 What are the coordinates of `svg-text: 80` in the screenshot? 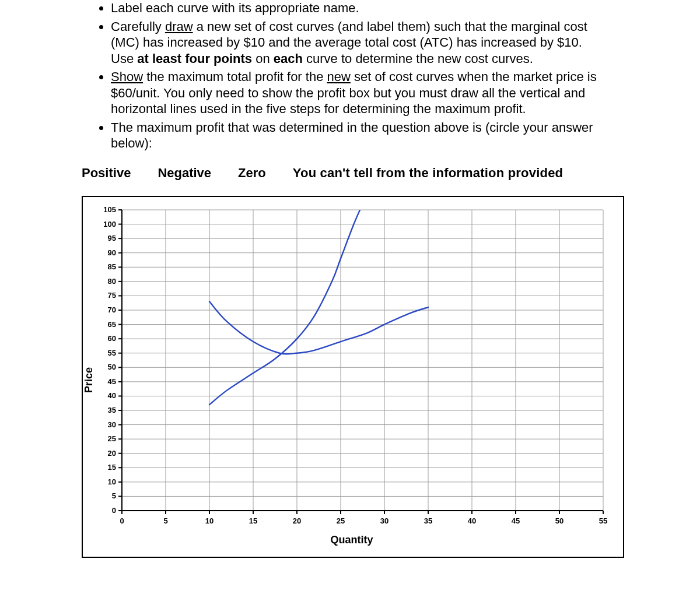 It's located at (112, 281).